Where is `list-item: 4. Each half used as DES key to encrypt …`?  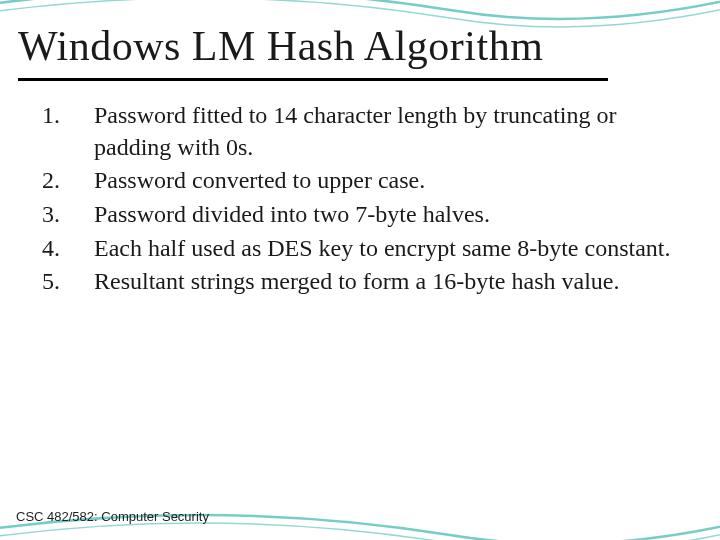
list-item: 4. Each half used as DES key to encrypt … is located at coordinates (363, 249).